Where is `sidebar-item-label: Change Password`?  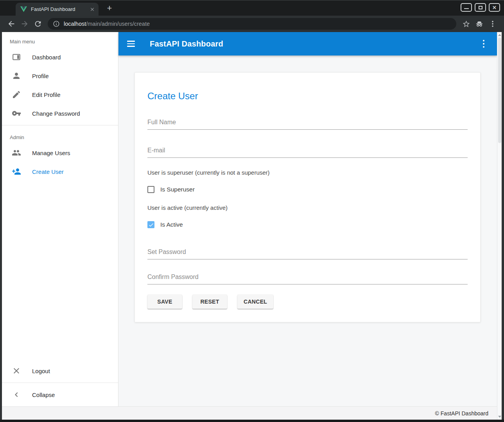
sidebar-item-label: Change Password is located at coordinates (56, 113).